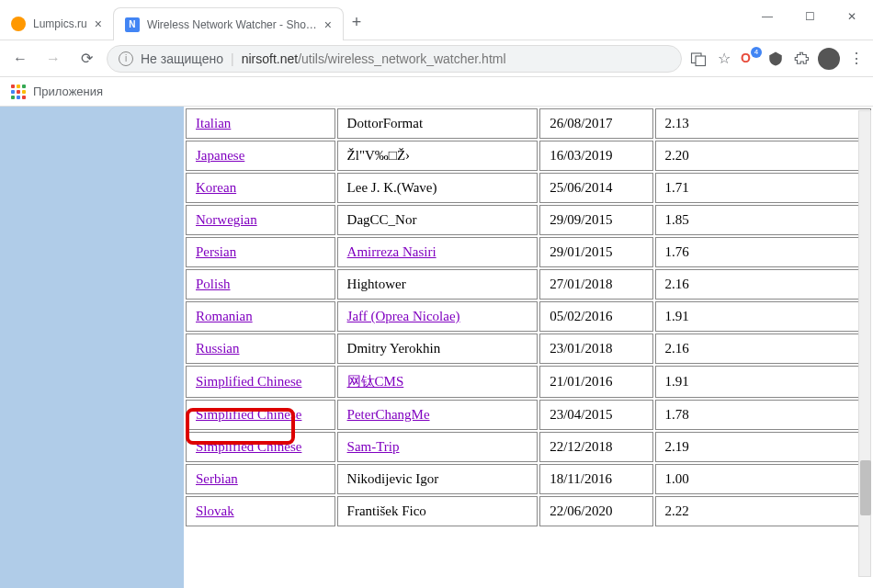 Image resolution: width=873 pixels, height=588 pixels. What do you see at coordinates (391, 252) in the screenshot?
I see `author-link: Amirreza Nasiri` at bounding box center [391, 252].